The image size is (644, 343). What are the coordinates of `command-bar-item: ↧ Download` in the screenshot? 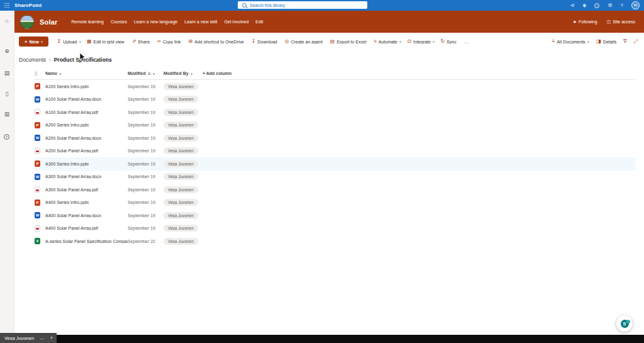 It's located at (265, 42).